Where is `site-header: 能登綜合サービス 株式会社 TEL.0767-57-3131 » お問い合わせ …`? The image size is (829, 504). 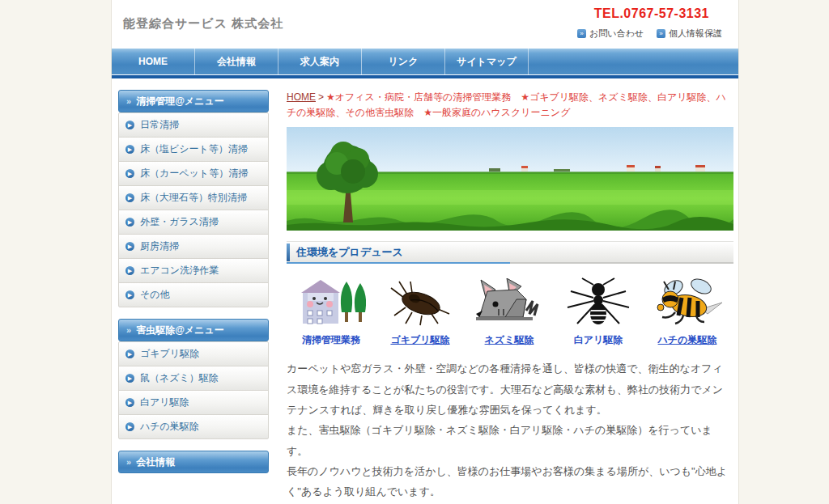 site-header: 能登綜合サービス 株式会社 TEL.0767-57-3131 » お問い合わせ … is located at coordinates (425, 24).